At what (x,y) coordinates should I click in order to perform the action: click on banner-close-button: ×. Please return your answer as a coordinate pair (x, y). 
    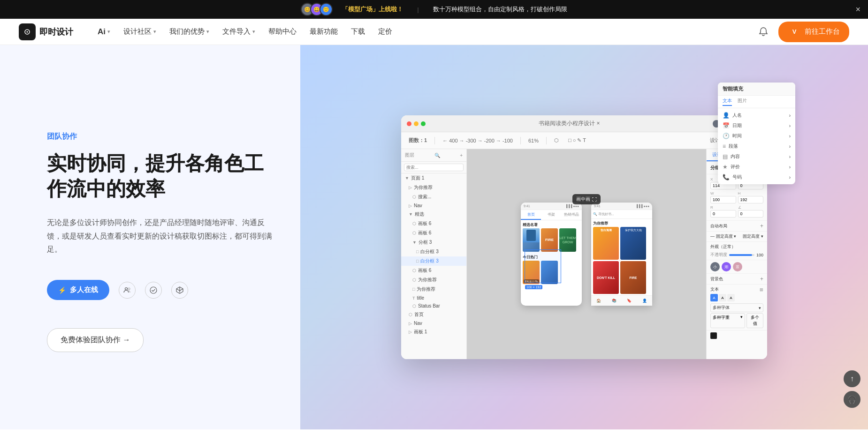
    Looking at the image, I should click on (858, 9).